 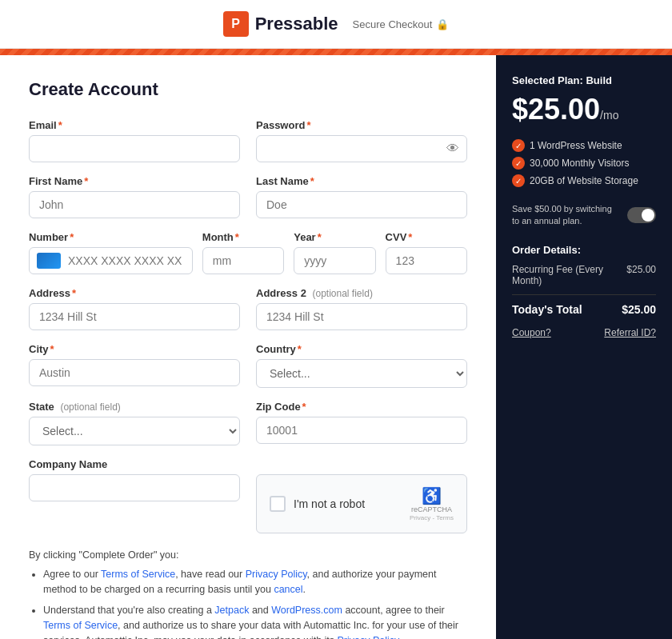 What do you see at coordinates (334, 261) in the screenshot?
I see `year-input` at bounding box center [334, 261].